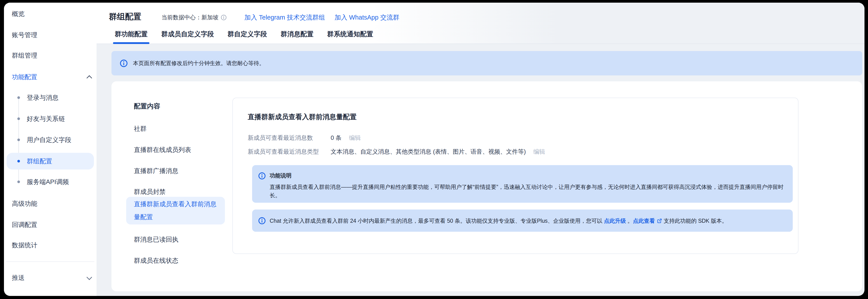 This screenshot has width=868, height=299. I want to click on sidebar-item-label: 登录与消息, so click(42, 98).